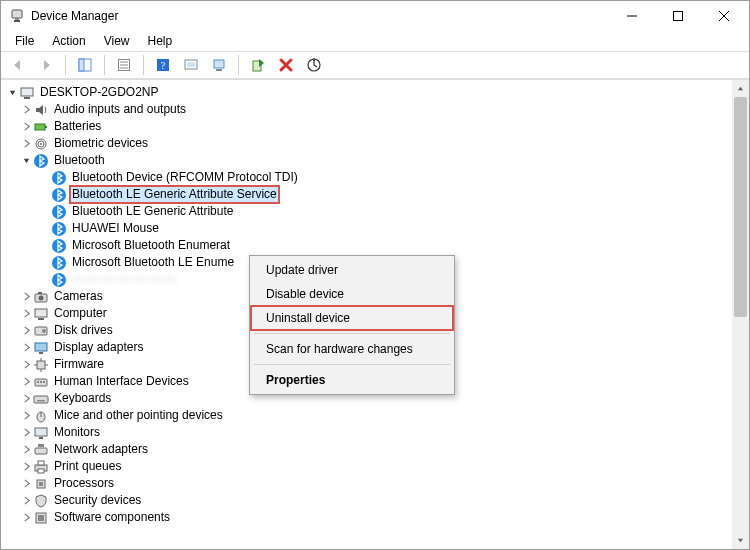  I want to click on tree-category-monitors: Monitors, so click(366, 432).